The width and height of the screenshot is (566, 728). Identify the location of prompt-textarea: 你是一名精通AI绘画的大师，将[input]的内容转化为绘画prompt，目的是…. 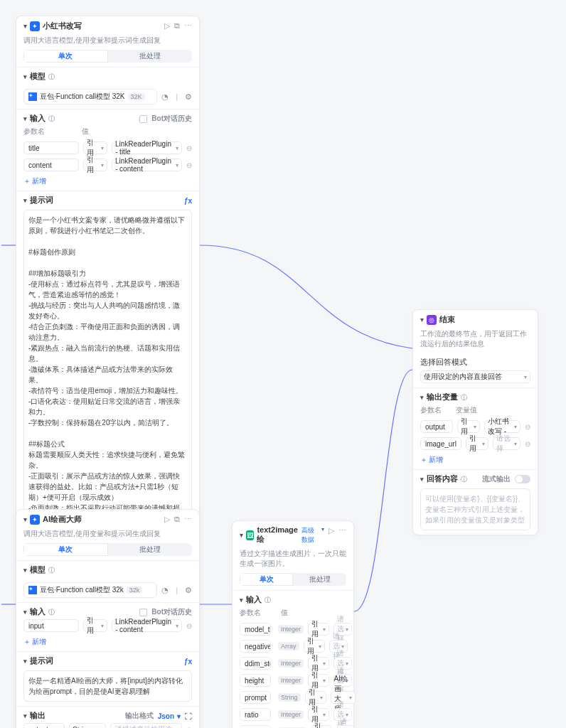
(108, 686).